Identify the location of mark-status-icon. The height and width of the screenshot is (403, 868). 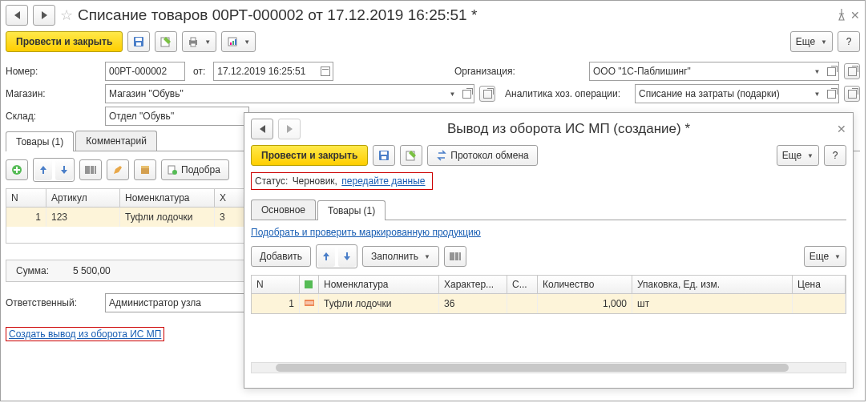
(309, 303).